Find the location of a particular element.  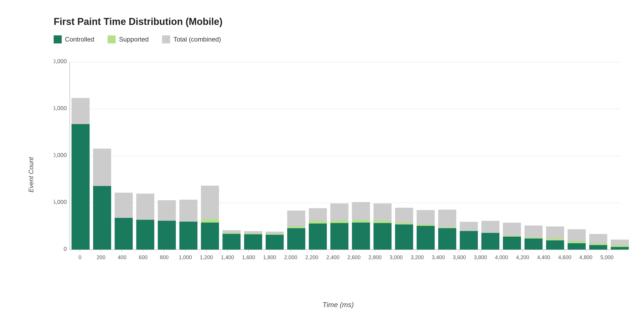

svg-text: 3,800 is located at coordinates (480, 257).